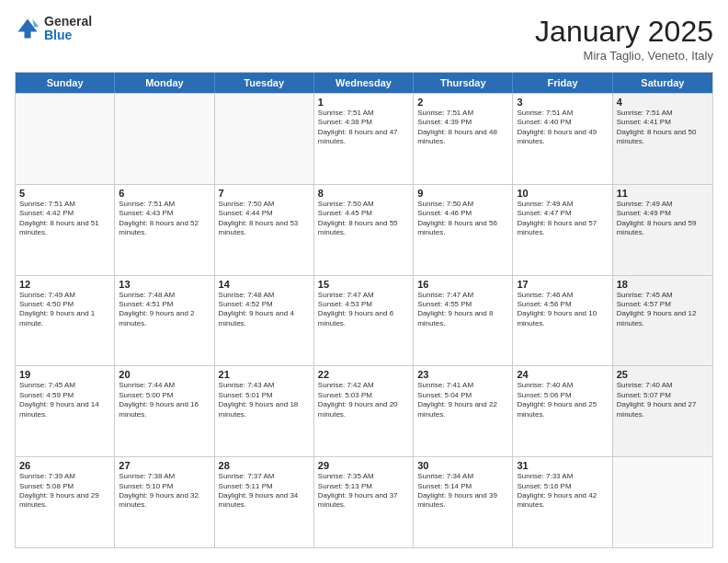  I want to click on day-number: 11, so click(663, 193).